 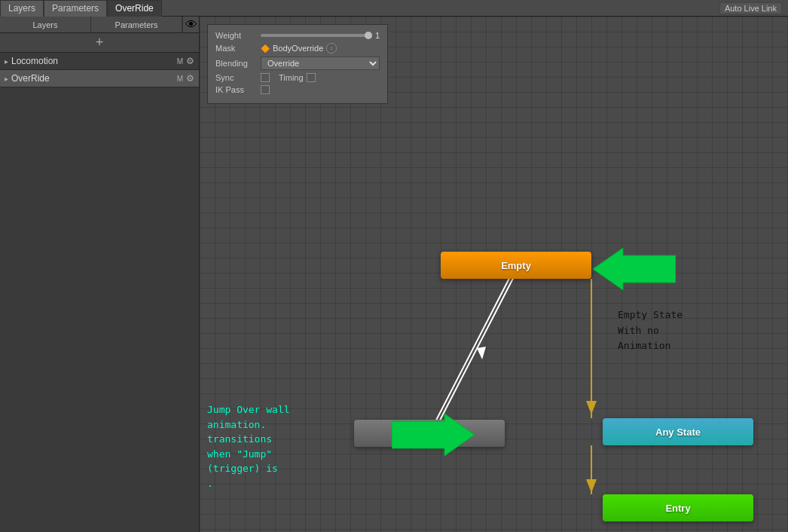 I want to click on sidebar-tabs: Layers Parameters 👁, so click(x=99, y=25).